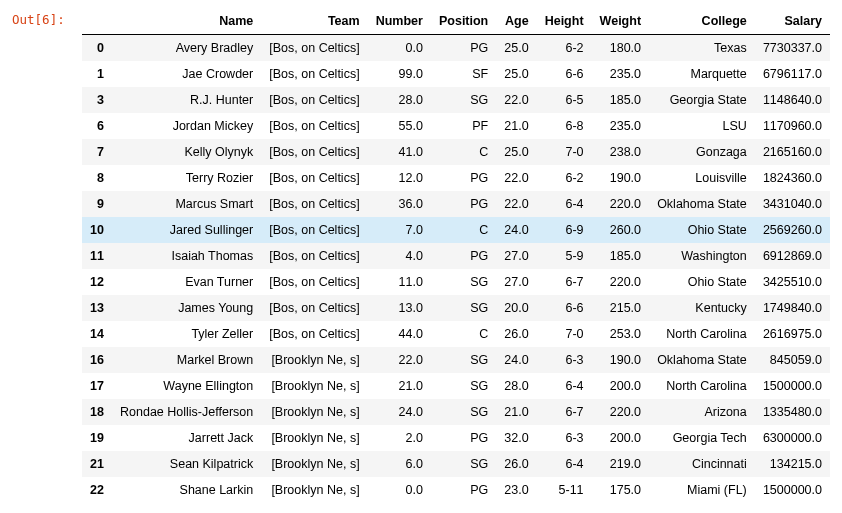 Image resolution: width=842 pixels, height=513 pixels. Describe the element at coordinates (456, 48) in the screenshot. I see `table-row: 0Avery Bradley[Bos, on Celtics]0.0PG25.0…` at that location.